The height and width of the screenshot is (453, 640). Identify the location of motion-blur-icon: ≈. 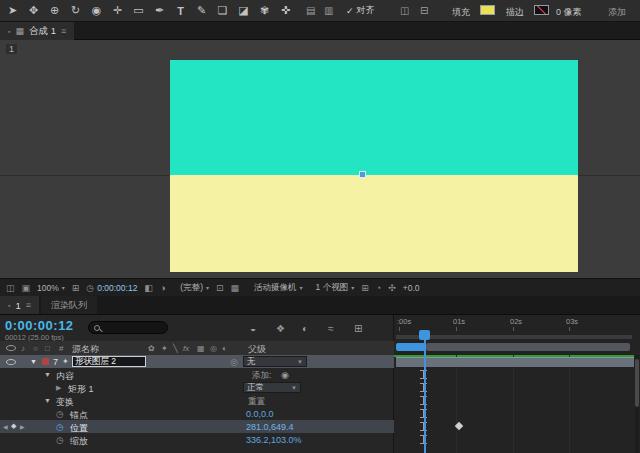
(331, 328).